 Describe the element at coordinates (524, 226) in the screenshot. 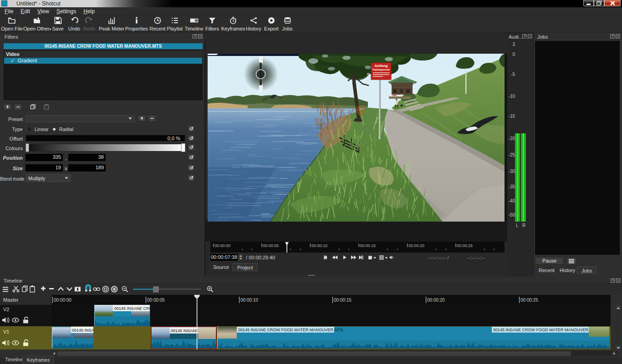

I see `svg-text: R` at that location.